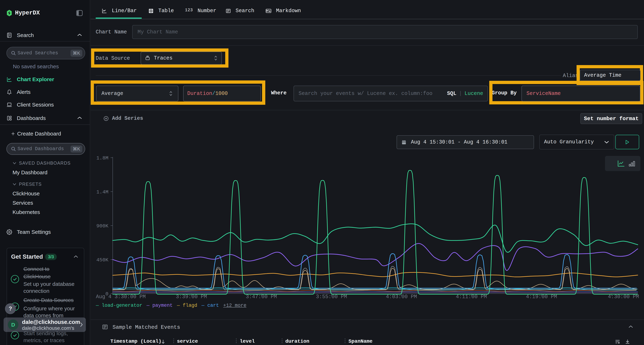  I want to click on svg-text: 450K, so click(102, 260).